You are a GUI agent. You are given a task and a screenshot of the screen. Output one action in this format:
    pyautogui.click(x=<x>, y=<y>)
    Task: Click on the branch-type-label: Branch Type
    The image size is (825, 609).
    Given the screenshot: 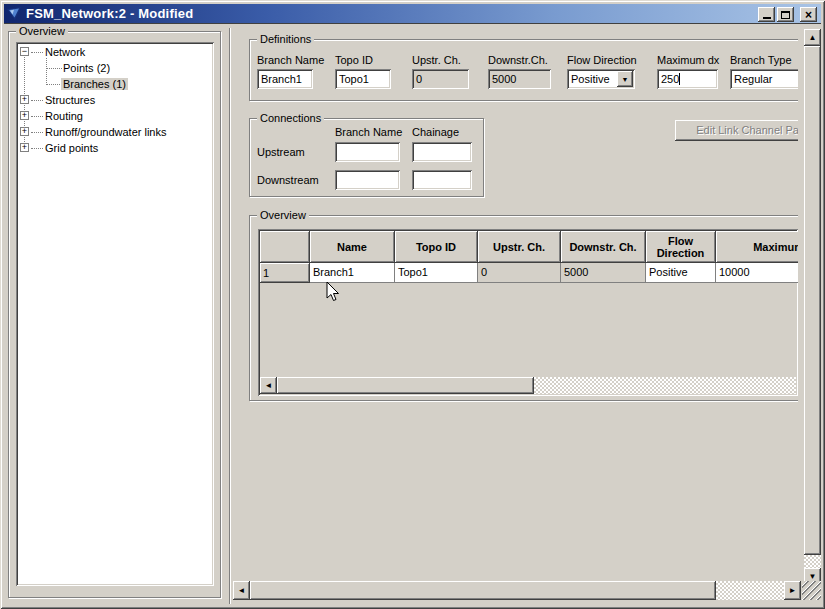 What is the action you would take?
    pyautogui.click(x=761, y=60)
    